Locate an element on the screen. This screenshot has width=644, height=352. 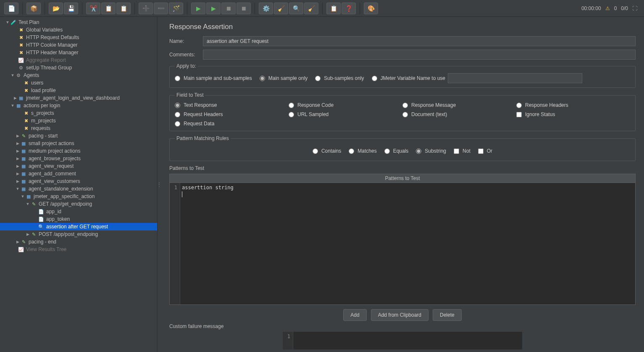
opt-url-sampled: URL Sampled is located at coordinates (345, 114).